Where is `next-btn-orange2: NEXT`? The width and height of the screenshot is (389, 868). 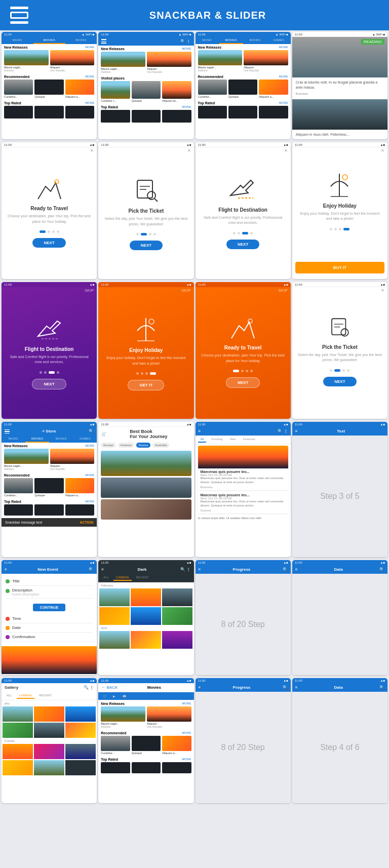
next-btn-orange2: NEXT is located at coordinates (243, 383).